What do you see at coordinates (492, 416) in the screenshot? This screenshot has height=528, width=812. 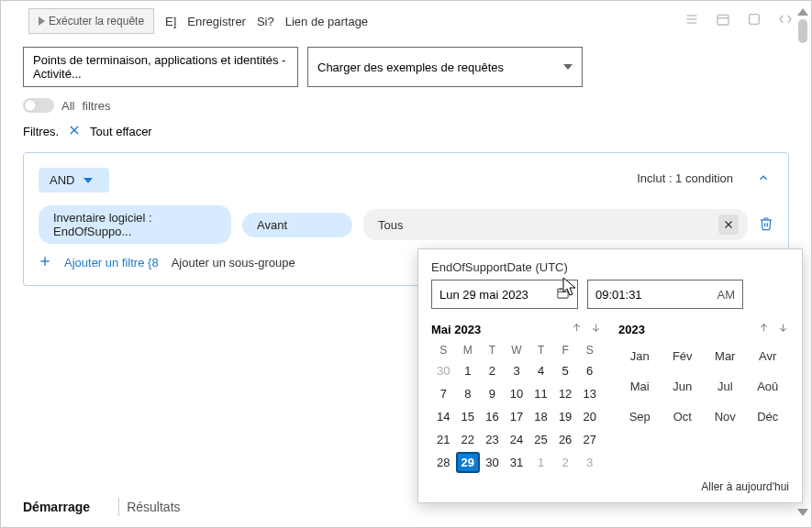 I see `calendar-day: 16` at bounding box center [492, 416].